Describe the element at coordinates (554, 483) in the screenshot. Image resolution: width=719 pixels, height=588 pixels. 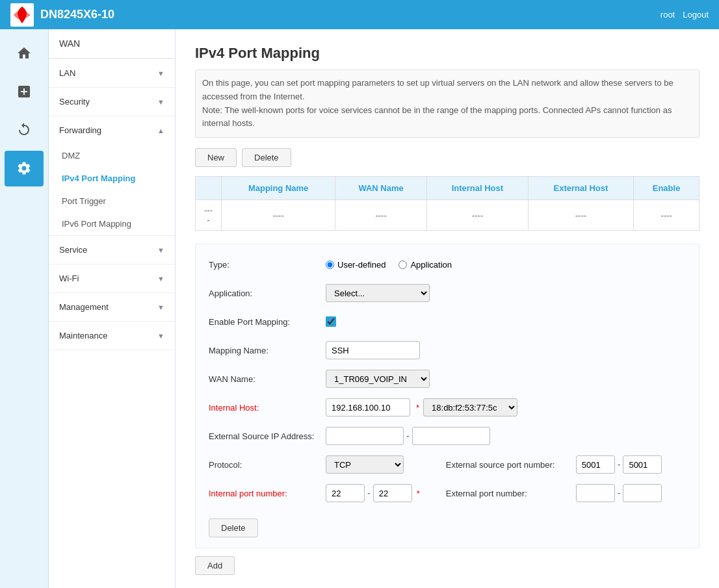
I see `ext-port-column: External source port number: - External …` at that location.